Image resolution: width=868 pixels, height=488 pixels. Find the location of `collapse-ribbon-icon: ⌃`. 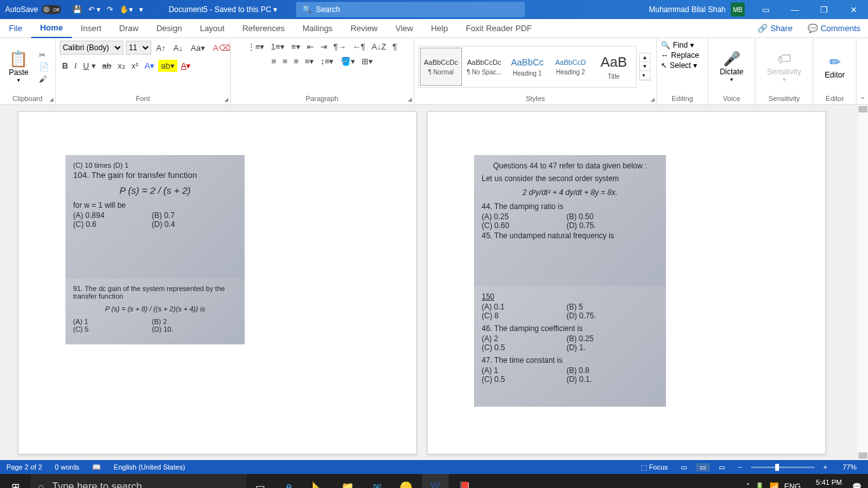

collapse-ribbon-icon: ⌃ is located at coordinates (862, 71).